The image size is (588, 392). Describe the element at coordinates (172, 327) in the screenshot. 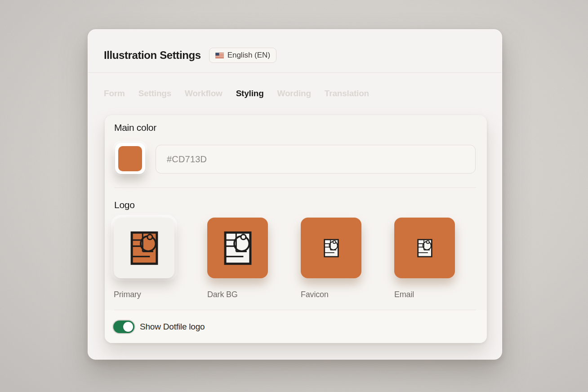

I see `show-dotfile-logo-label: Show Dotfile logo` at that location.